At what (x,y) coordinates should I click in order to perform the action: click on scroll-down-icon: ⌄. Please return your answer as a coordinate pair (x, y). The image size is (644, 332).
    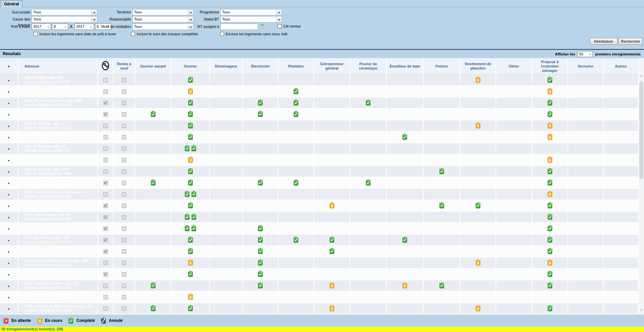
    Looking at the image, I should click on (641, 309).